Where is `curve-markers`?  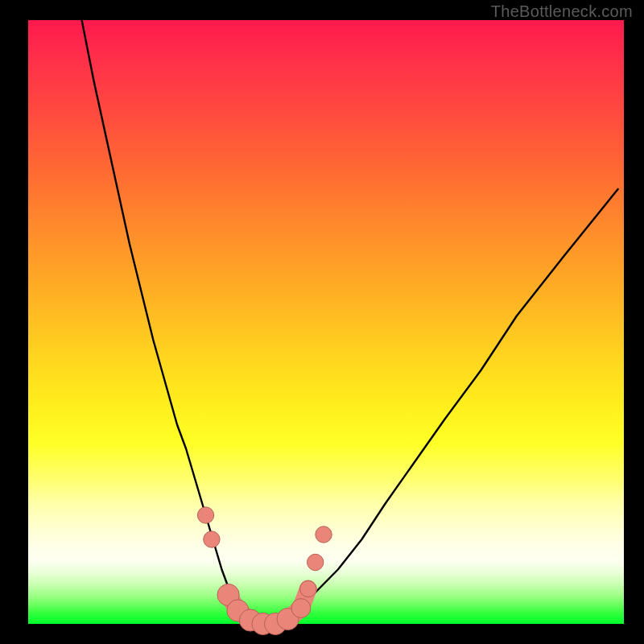 curve-markers is located at coordinates (264, 572).